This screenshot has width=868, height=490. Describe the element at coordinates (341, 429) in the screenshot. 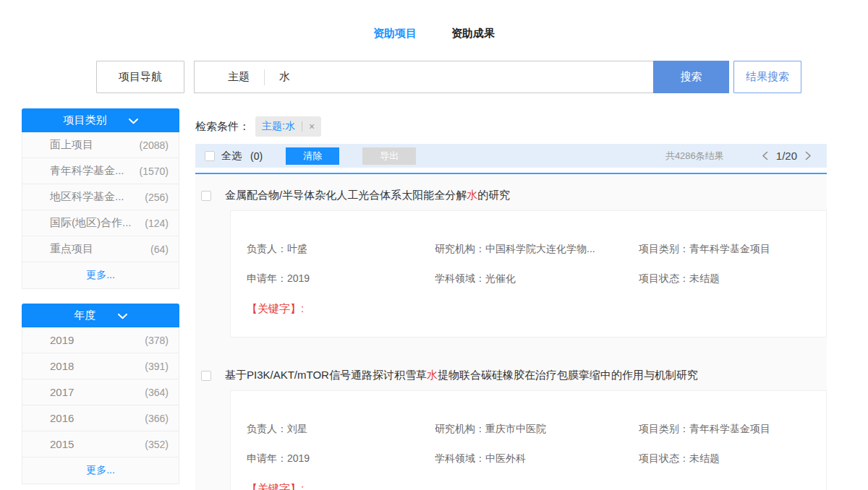

I see `field-principal: 负责人：刘星` at that location.